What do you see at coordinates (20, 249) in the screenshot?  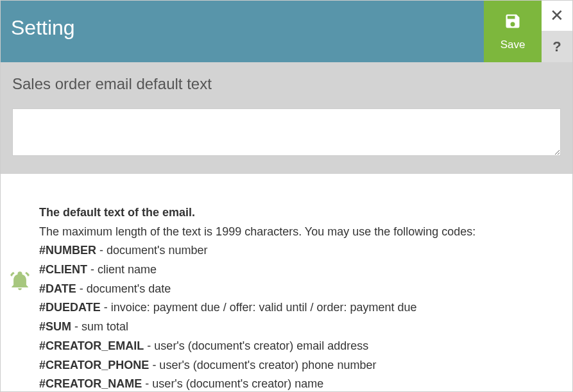 I see `bell-column` at bounding box center [20, 249].